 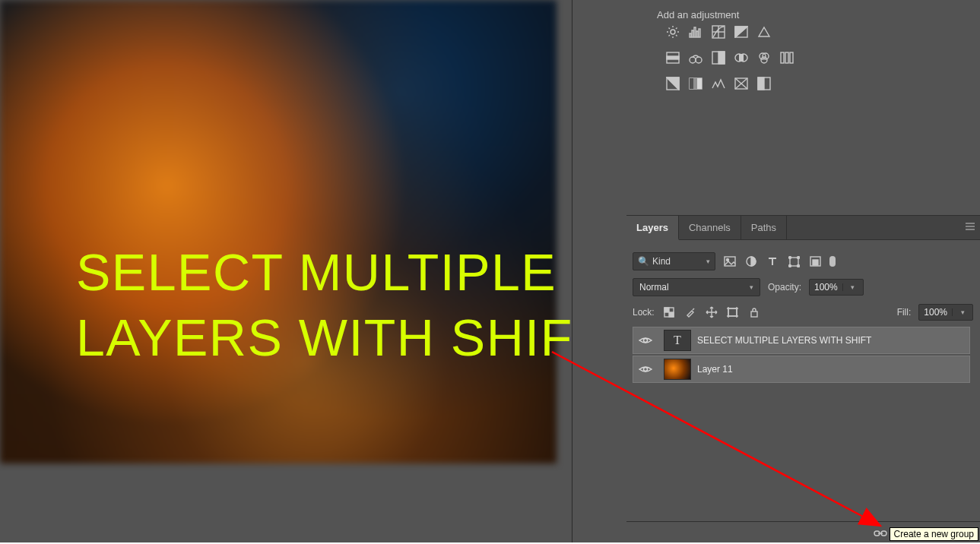 I want to click on link-layers-icon, so click(x=880, y=533).